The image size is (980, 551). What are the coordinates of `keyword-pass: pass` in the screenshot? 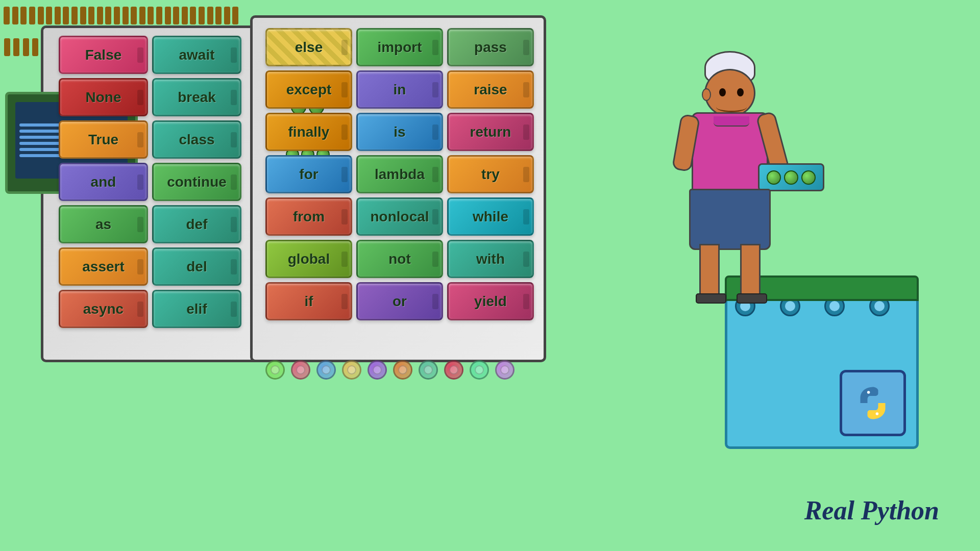 It's located at (491, 47).